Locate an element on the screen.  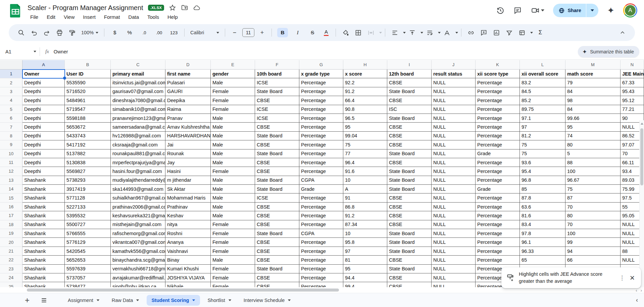
more-formats-button: 123 is located at coordinates (174, 33).